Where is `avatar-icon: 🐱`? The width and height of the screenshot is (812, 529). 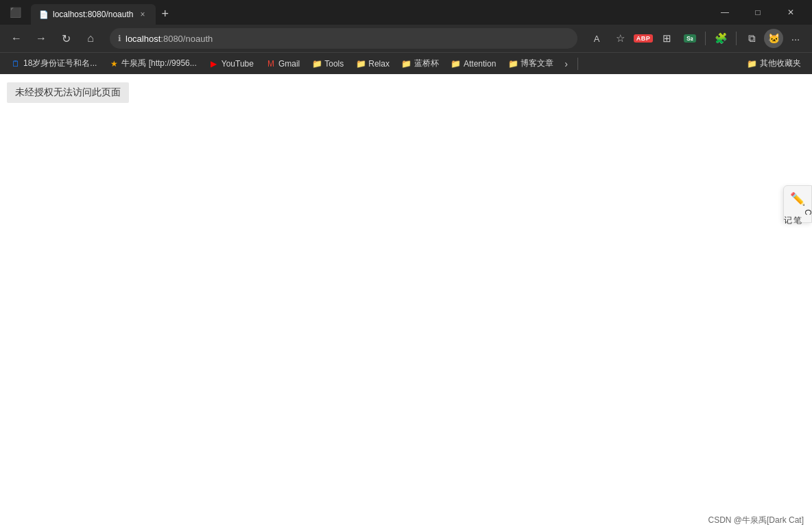
avatar-icon: 🐱 is located at coordinates (774, 38).